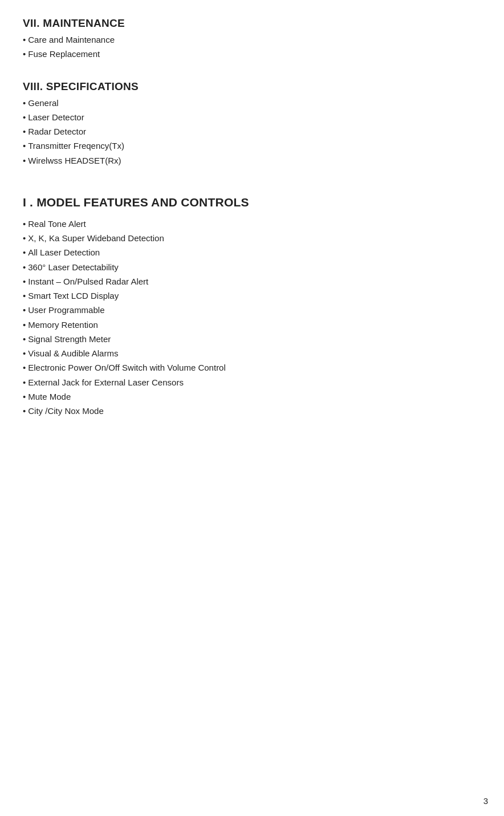 This screenshot has width=504, height=816. Describe the element at coordinates (252, 267) in the screenshot. I see `list-item: • 360° Laser Detectability` at that location.